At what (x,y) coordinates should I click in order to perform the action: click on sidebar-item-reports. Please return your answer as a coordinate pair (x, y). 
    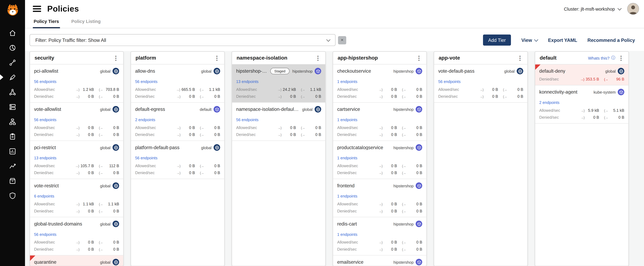
    Looking at the image, I should click on (12, 151).